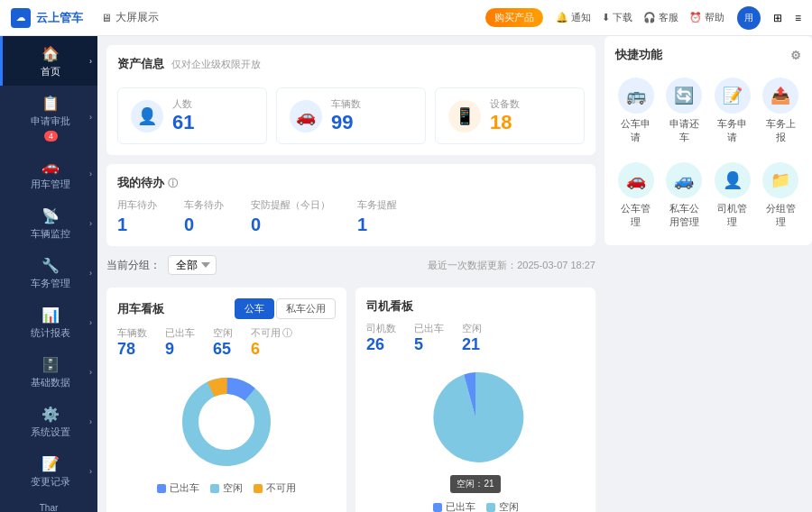  I want to click on quick-icon-5: 🚙, so click(684, 180).